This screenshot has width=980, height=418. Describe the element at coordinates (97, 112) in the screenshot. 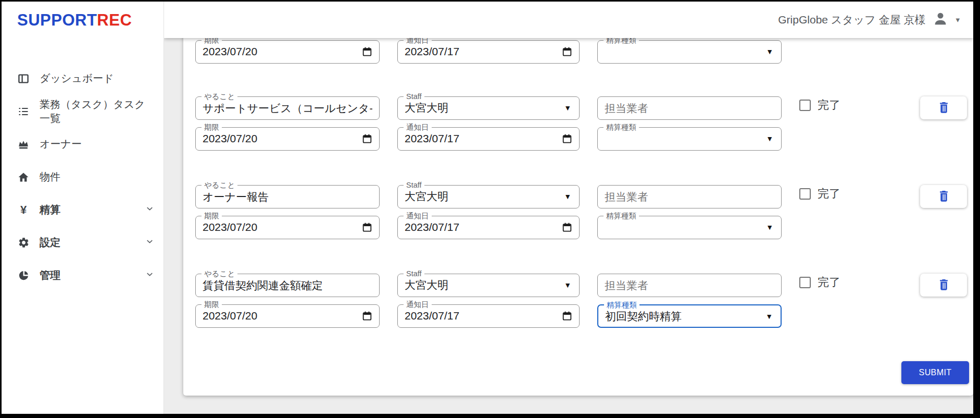

I see `sidebar-item-label: 業務（タスク）タスク一覧` at that location.